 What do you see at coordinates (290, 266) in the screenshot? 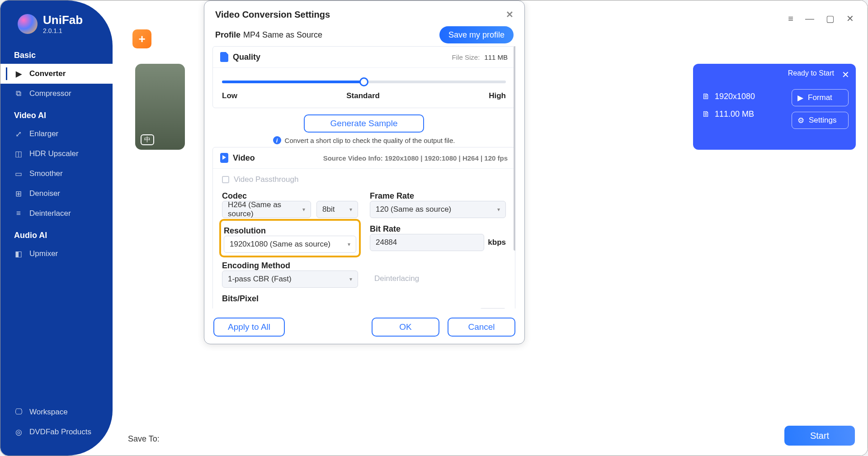
I see `encoding-label: Encoding Method` at bounding box center [290, 266].